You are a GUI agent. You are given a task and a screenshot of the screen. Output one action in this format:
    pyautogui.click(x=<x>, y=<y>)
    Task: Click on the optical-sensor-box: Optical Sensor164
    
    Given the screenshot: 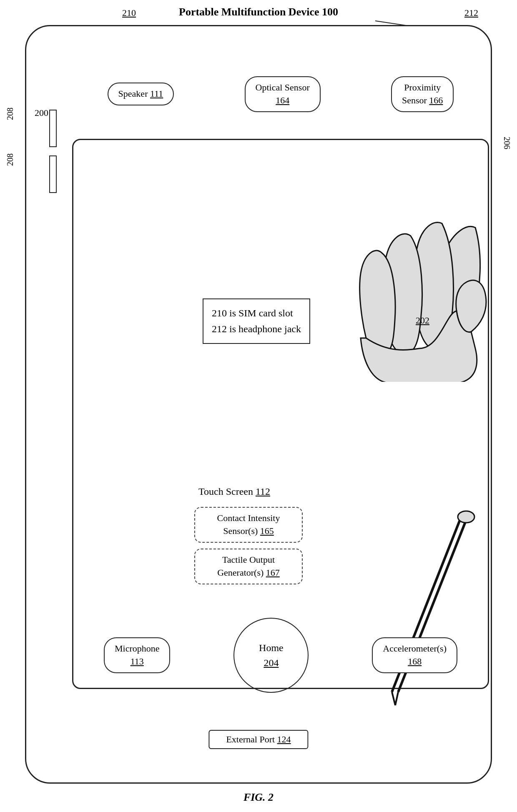 What is the action you would take?
    pyautogui.click(x=283, y=94)
    